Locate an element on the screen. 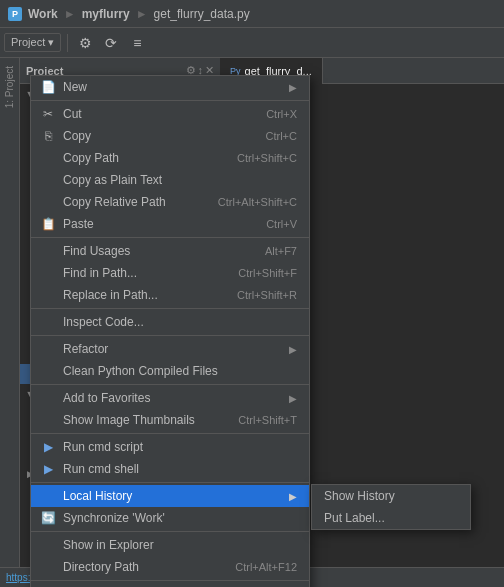 The height and width of the screenshot is (587, 504). menu-label: Directory Path is located at coordinates (145, 567).